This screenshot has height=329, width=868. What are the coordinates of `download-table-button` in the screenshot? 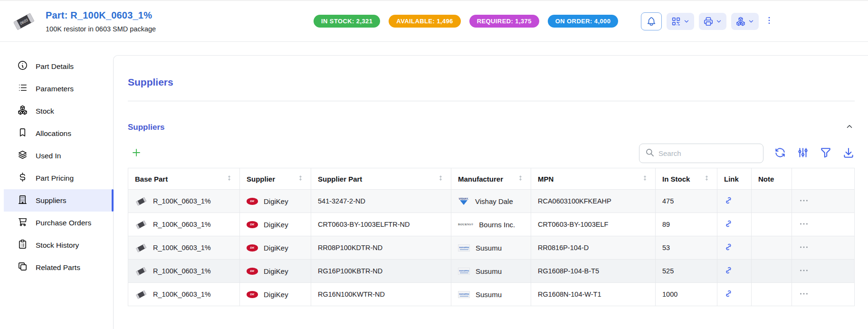 It's located at (849, 153).